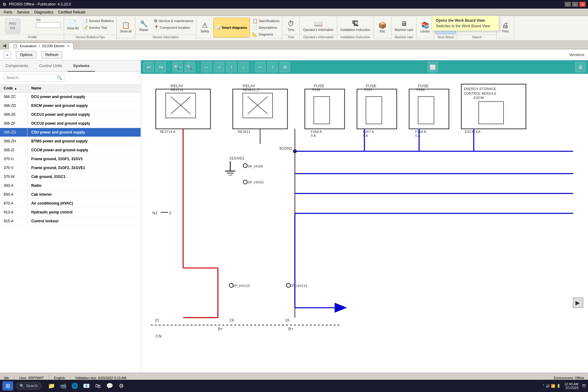 The width and height of the screenshot is (588, 392). What do you see at coordinates (383, 28) in the screenshot?
I see `kits-button: 📦 Kits` at bounding box center [383, 28].